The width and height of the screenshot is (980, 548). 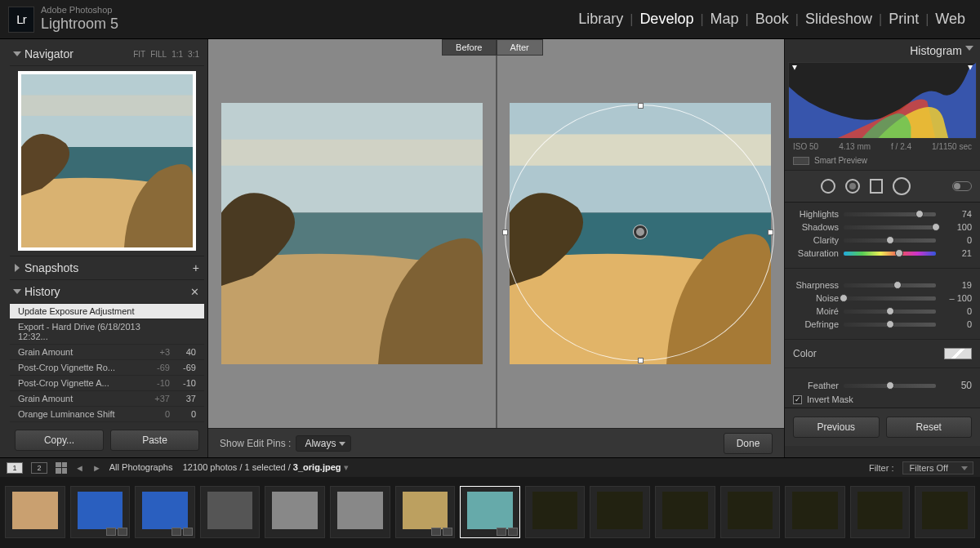 I want to click on brand-sub: Adobe Photoshop, so click(x=80, y=10).